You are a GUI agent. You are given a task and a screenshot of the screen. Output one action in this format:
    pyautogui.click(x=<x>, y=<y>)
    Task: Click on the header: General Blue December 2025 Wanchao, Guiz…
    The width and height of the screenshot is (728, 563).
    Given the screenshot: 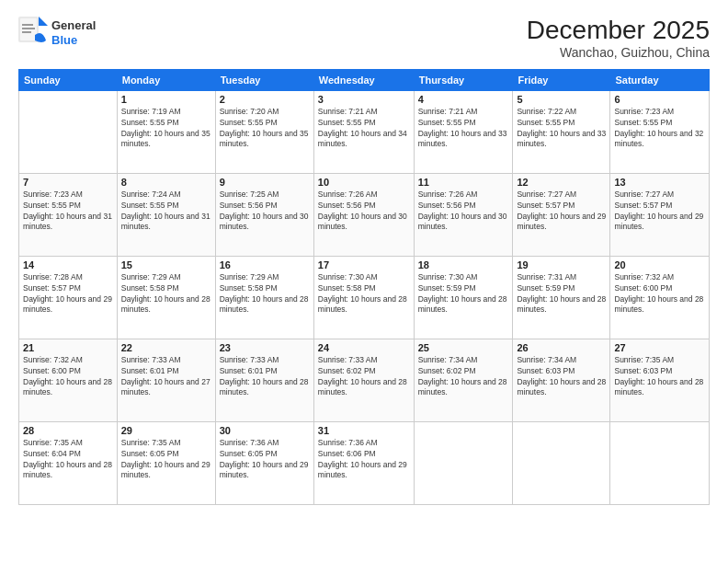 What is the action you would take?
    pyautogui.click(x=364, y=39)
    